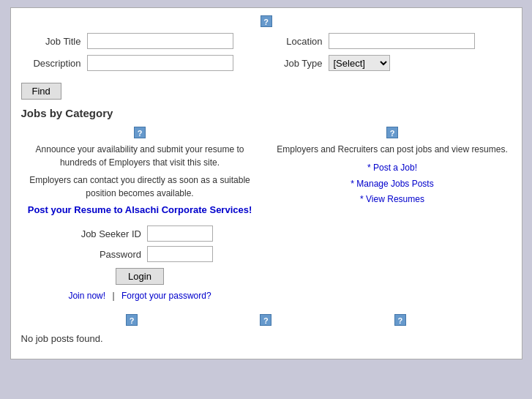 Image resolution: width=532 pixels, height=399 pixels. What do you see at coordinates (86, 296) in the screenshot?
I see `join-now-link: Join now!` at bounding box center [86, 296].